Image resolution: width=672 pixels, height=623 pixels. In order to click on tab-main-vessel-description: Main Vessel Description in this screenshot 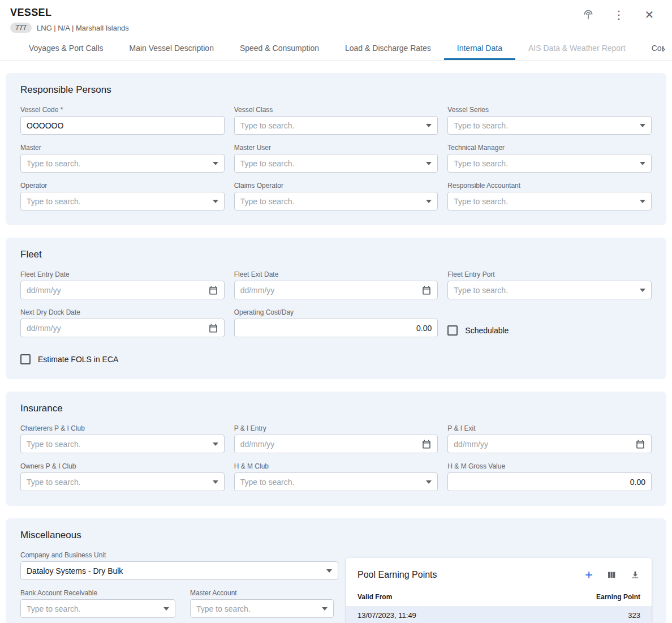, I will do `click(172, 49)`.